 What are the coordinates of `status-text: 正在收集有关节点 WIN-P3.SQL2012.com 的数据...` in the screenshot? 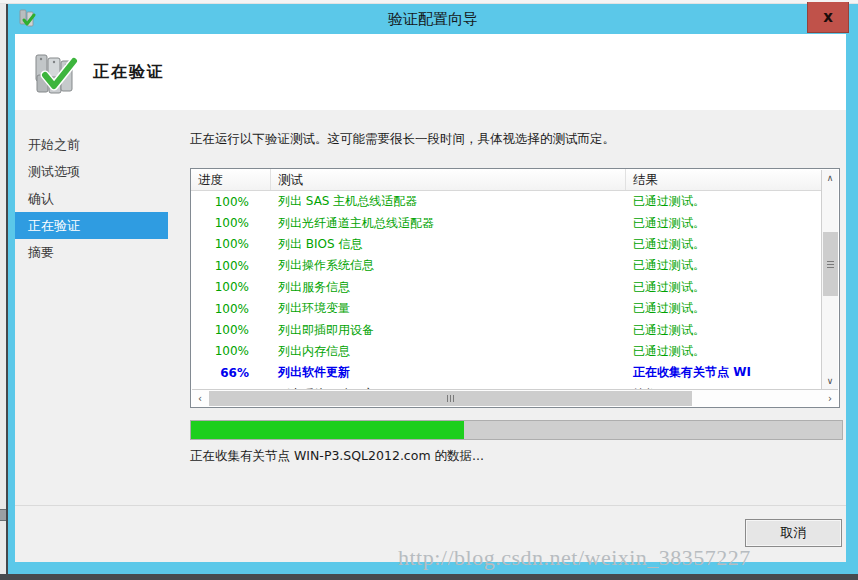 It's located at (337, 456).